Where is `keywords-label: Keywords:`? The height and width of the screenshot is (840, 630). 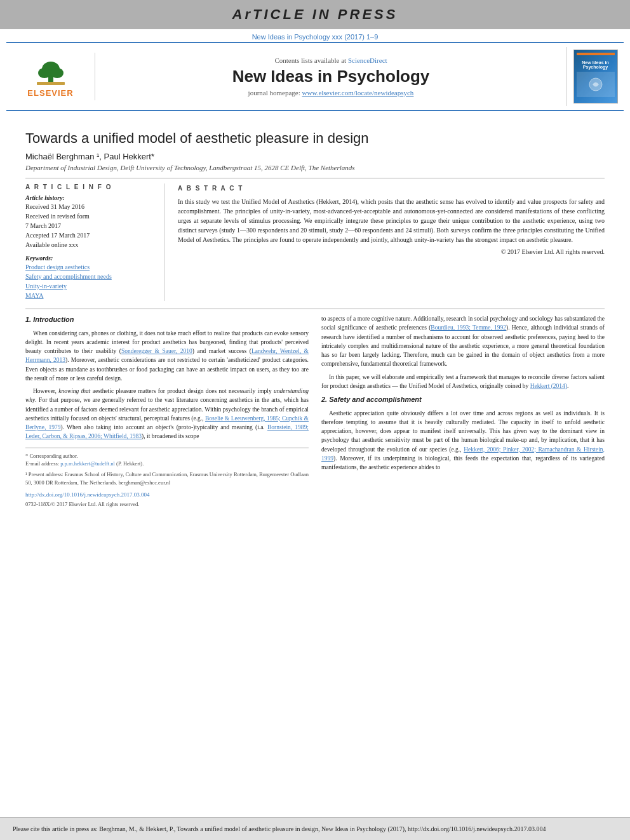 keywords-label: Keywords: is located at coordinates (90, 258).